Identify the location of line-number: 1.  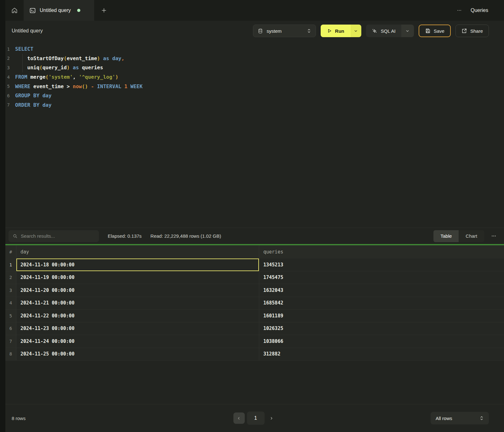
(10, 49).